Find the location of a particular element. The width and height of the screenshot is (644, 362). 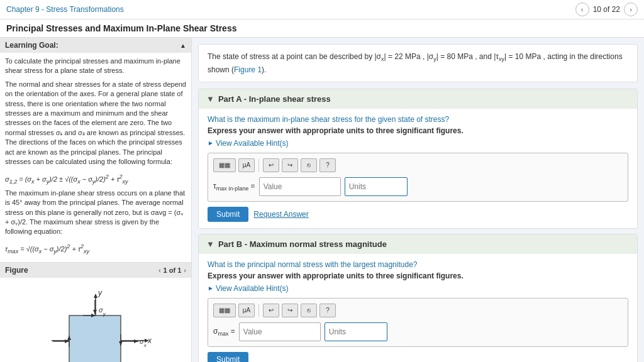

nav-controls: ‹ 10 of 22 › is located at coordinates (606, 9).